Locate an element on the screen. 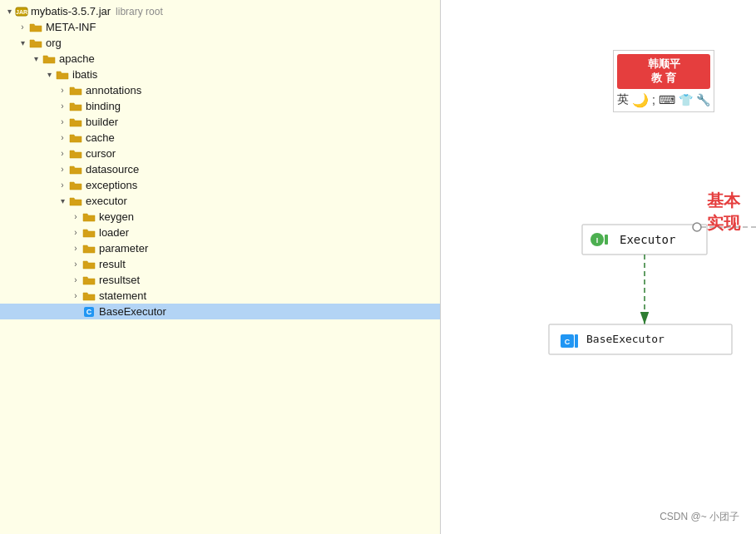 This screenshot has width=756, height=534. tree-item-statement: › statement is located at coordinates (220, 296).